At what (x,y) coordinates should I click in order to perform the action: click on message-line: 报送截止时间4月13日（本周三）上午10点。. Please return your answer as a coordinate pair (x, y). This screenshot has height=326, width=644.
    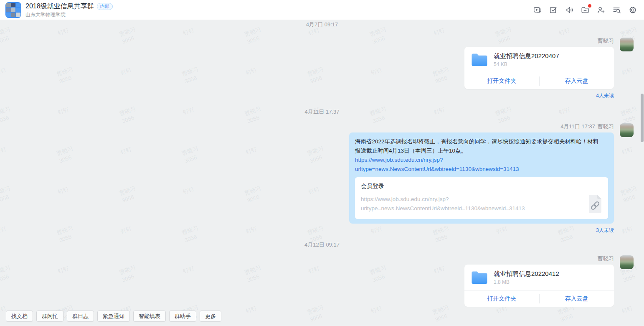
    Looking at the image, I should click on (482, 151).